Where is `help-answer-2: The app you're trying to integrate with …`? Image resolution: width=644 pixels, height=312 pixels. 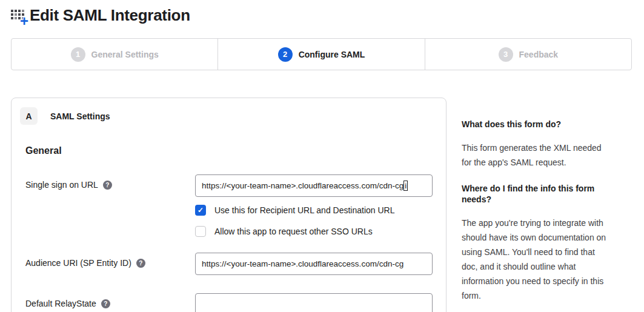 help-answer-2: The app you're trying to integrate with … is located at coordinates (537, 259).